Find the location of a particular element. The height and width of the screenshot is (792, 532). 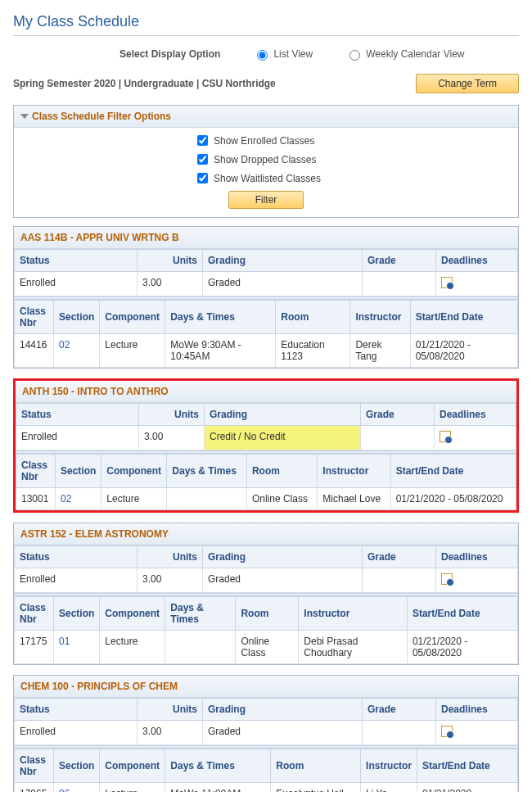

filter-button: Filter is located at coordinates (267, 200).